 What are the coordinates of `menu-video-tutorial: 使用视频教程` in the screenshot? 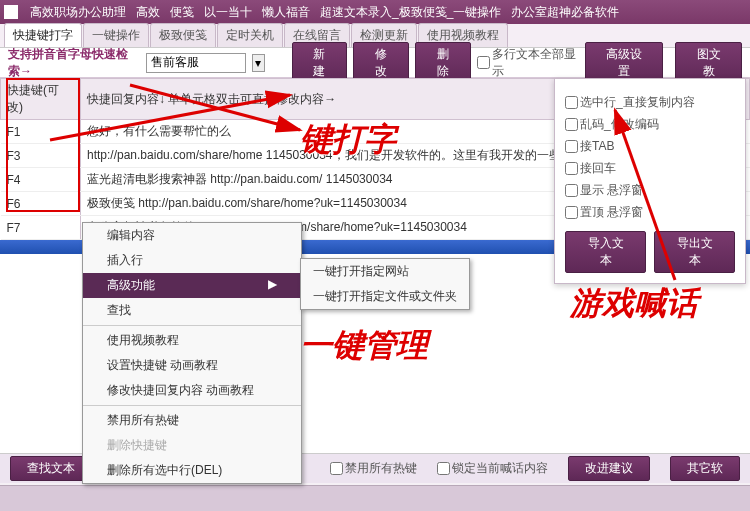 It's located at (192, 340).